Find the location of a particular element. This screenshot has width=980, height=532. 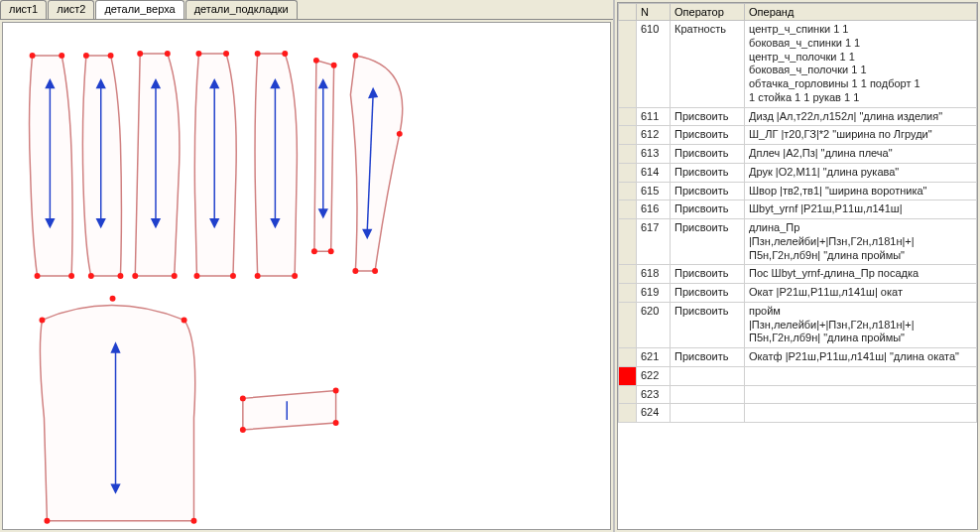

table-row: 622 is located at coordinates (797, 375).